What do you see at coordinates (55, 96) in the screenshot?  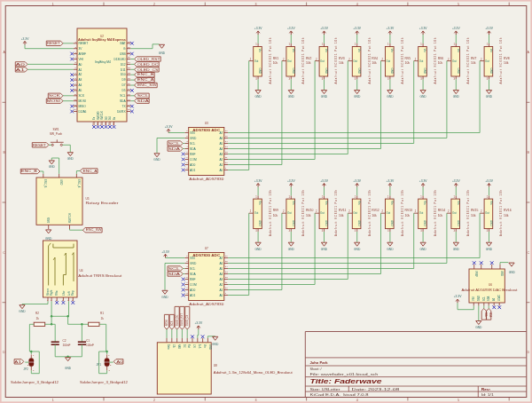 I see `svg-text: SCK` at bounding box center [55, 96].